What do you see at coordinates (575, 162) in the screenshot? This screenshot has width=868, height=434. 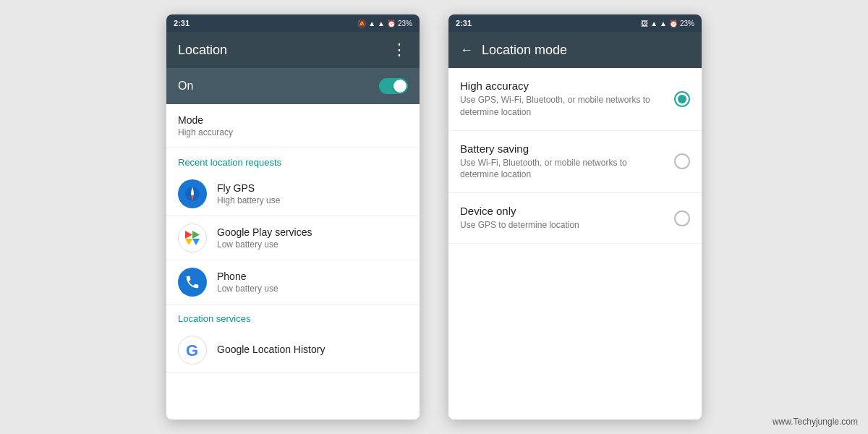 I see `battery-saving-option: Battery saving Use Wi-Fi, Bluetooth, or …` at bounding box center [575, 162].